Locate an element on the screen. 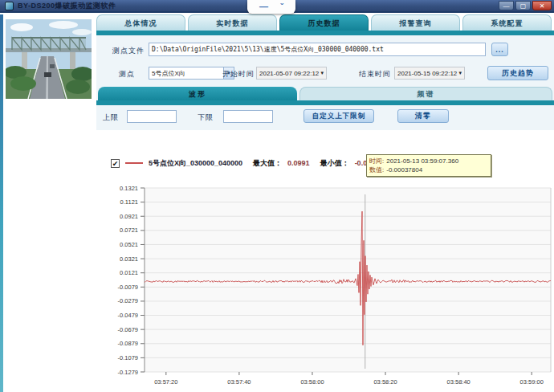  tooltip-value-label: 数值: is located at coordinates (377, 170).